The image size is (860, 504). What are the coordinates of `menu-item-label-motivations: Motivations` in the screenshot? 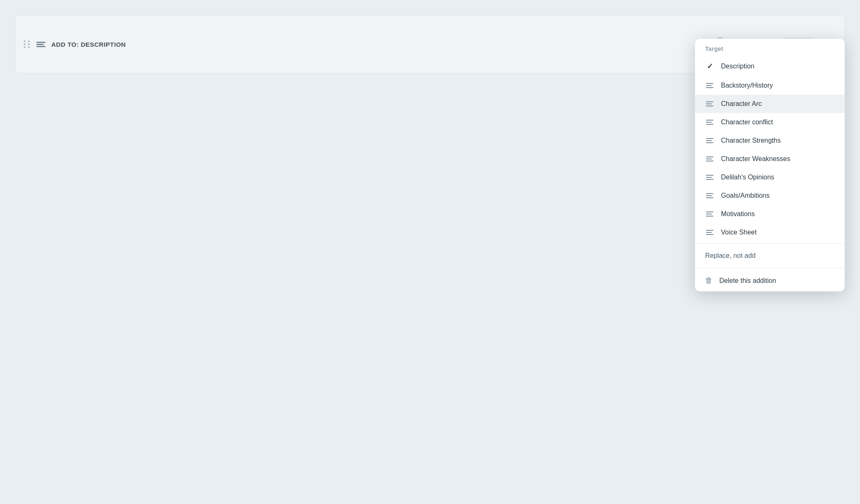 It's located at (738, 214).